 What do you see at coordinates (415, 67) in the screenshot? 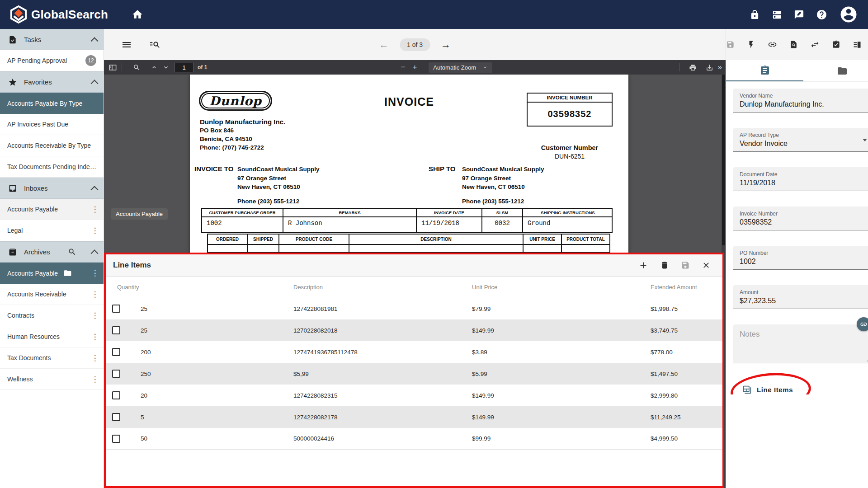
I see `zoom-in-button: +` at bounding box center [415, 67].